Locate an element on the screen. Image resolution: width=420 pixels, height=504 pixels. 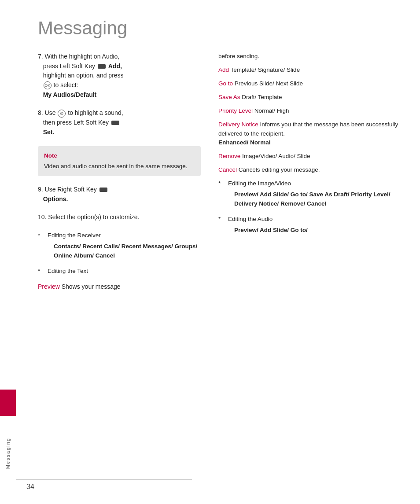
add-text: Template/ Signature/ Slide is located at coordinates (265, 70).